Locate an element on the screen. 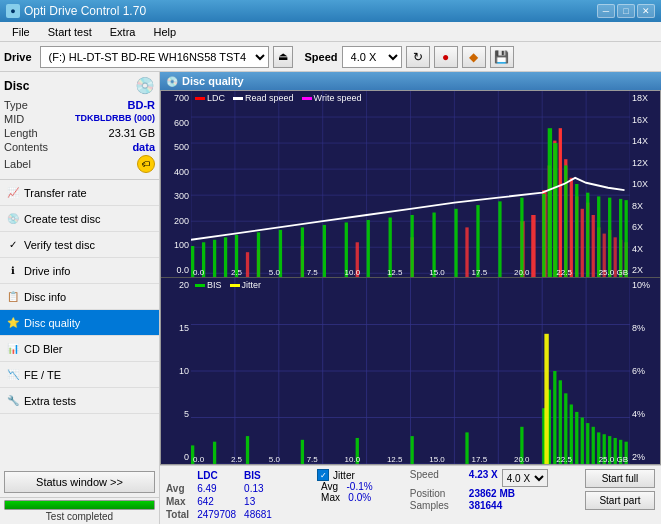  sidebar-item-drive-info: ℹ Drive info is located at coordinates (80, 271).